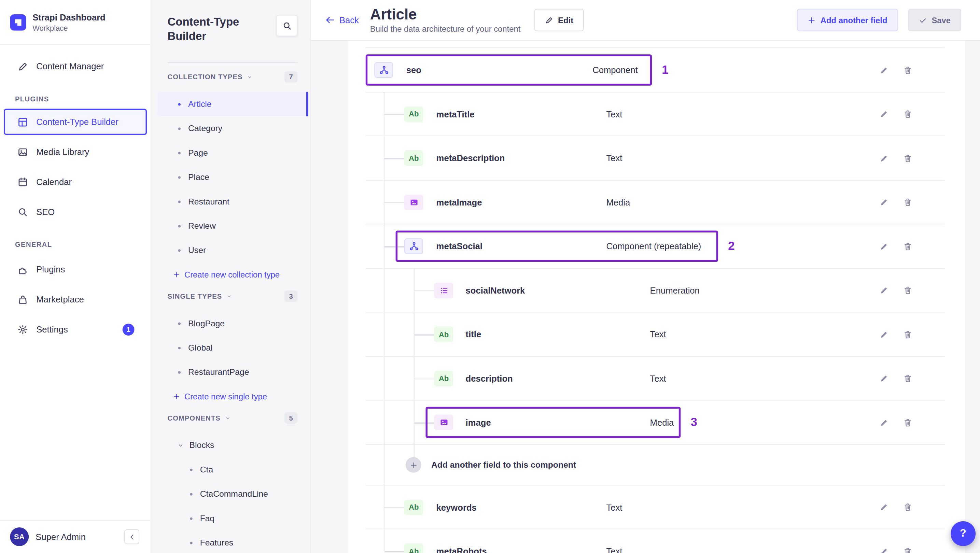 This screenshot has height=553, width=980. What do you see at coordinates (233, 372) in the screenshot?
I see `subnav-item-restaurantpage: RestaurantPage` at bounding box center [233, 372].